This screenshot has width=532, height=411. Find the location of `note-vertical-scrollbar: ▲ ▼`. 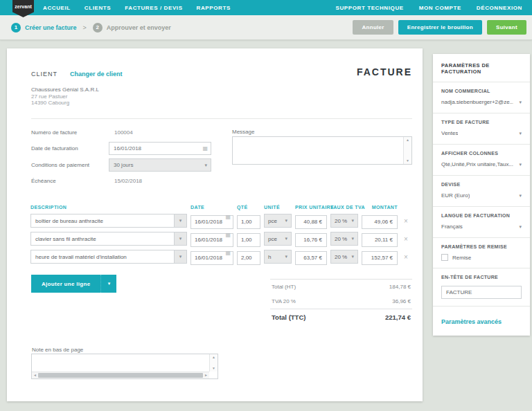

note-vertical-scrollbar: ▲ ▼ is located at coordinates (213, 363).